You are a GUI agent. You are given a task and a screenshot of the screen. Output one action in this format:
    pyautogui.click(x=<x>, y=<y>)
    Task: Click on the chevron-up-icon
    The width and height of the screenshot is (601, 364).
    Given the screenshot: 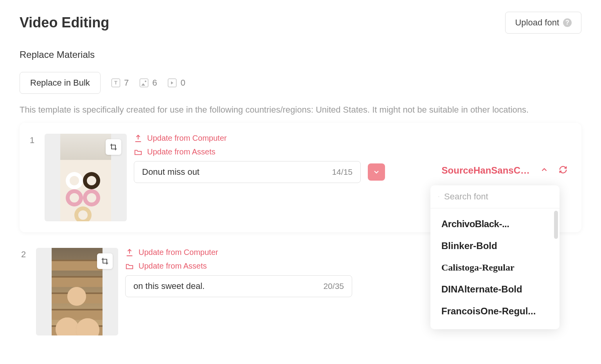 What is the action you would take?
    pyautogui.click(x=544, y=170)
    